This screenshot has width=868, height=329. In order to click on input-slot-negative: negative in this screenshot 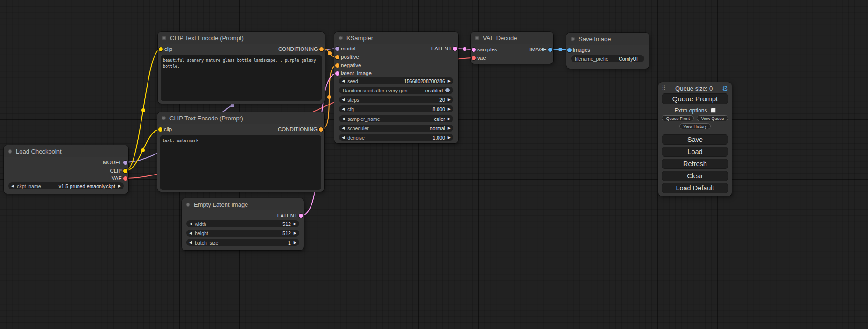, I will do `click(351, 65)`.